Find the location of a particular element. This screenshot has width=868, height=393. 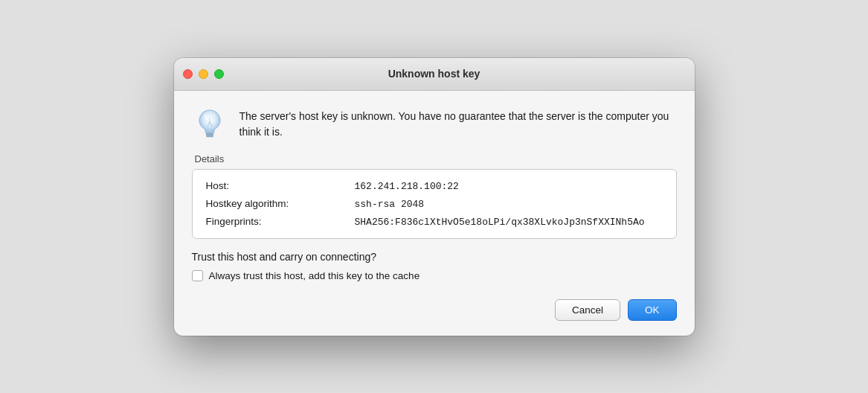

minimize-button is located at coordinates (204, 74).